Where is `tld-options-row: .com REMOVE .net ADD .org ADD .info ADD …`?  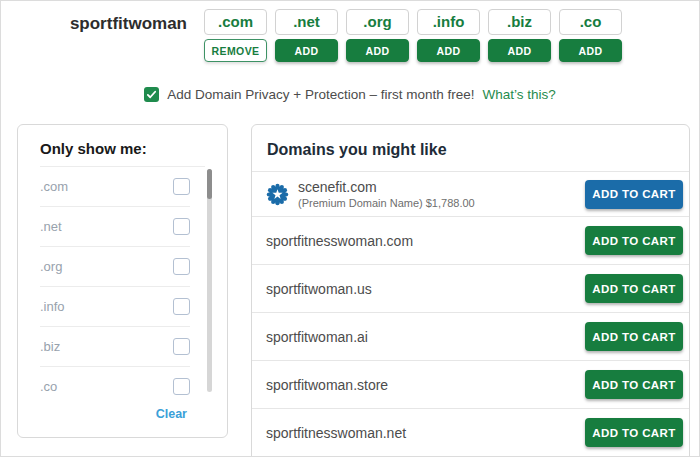
tld-options-row: .com REMOVE .net ADD .org ADD .info ADD … is located at coordinates (413, 36).